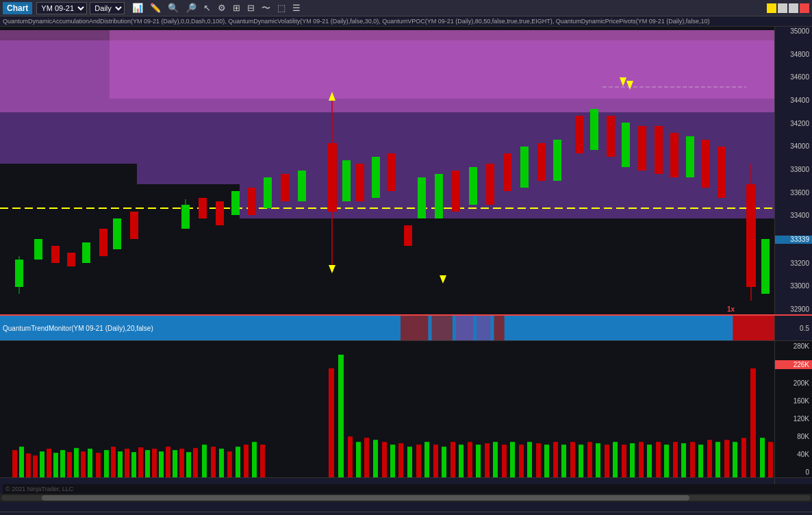 The image size is (812, 515). I want to click on cursor-icon: ↖, so click(207, 8).